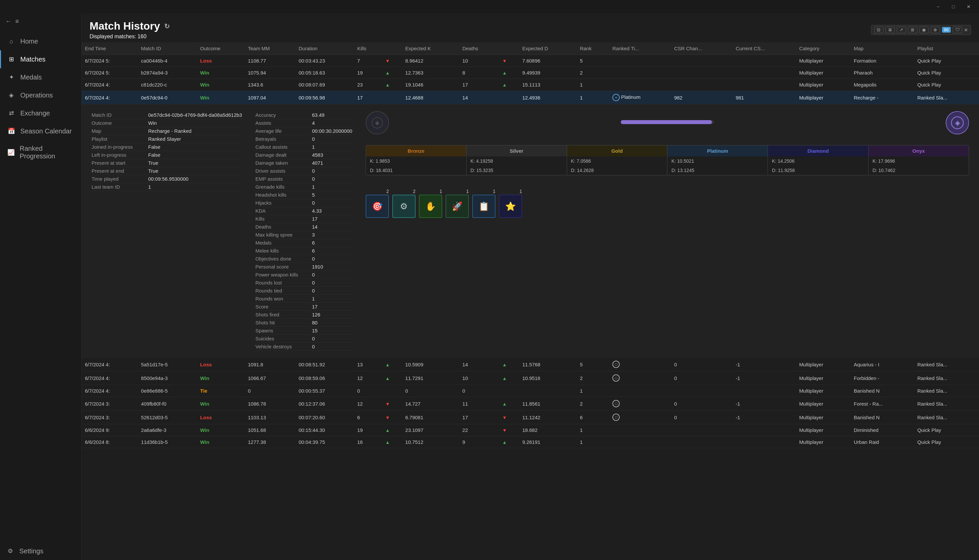 This screenshot has width=979, height=560. I want to click on cell-match-id: c81dc220-c, so click(167, 85).